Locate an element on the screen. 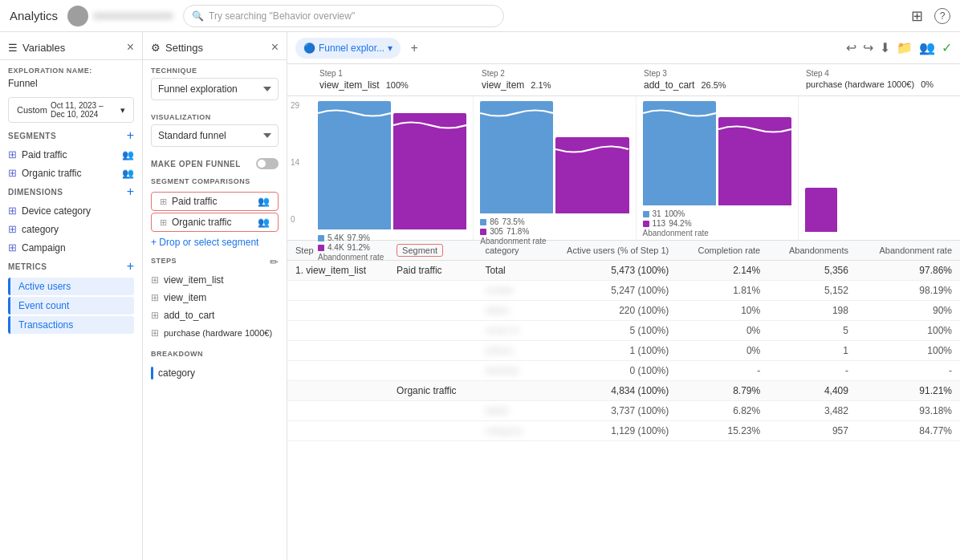  cell-active-users: 0 (100%) is located at coordinates (608, 371).